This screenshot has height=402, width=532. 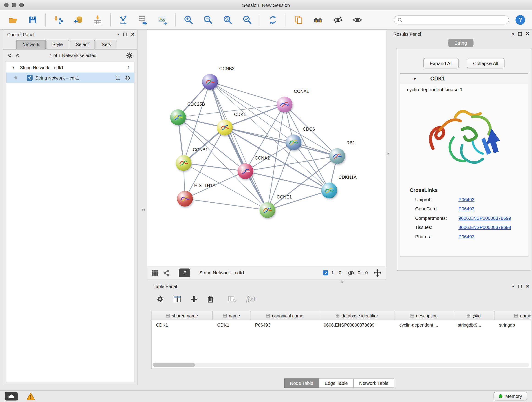 What do you see at coordinates (11, 396) in the screenshot?
I see `cloud-button` at bounding box center [11, 396].